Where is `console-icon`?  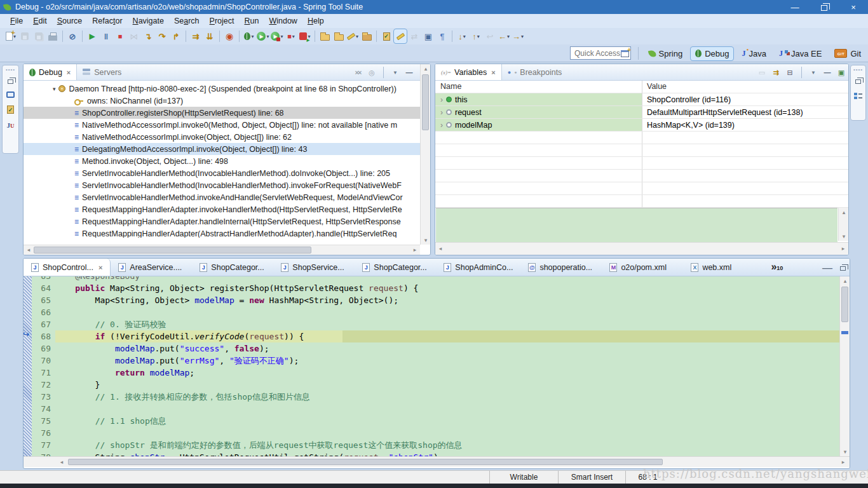
console-icon is located at coordinates (11, 95).